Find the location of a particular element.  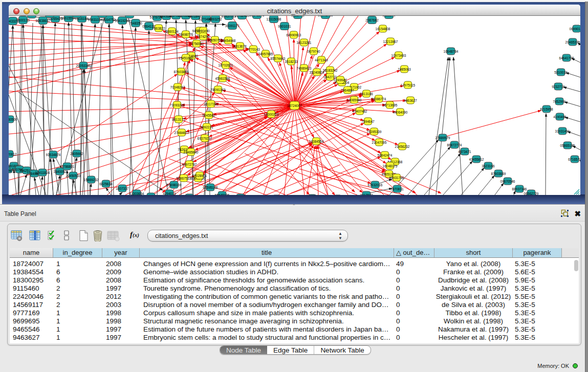

svg-text: 15451680 is located at coordinates (186, 58).